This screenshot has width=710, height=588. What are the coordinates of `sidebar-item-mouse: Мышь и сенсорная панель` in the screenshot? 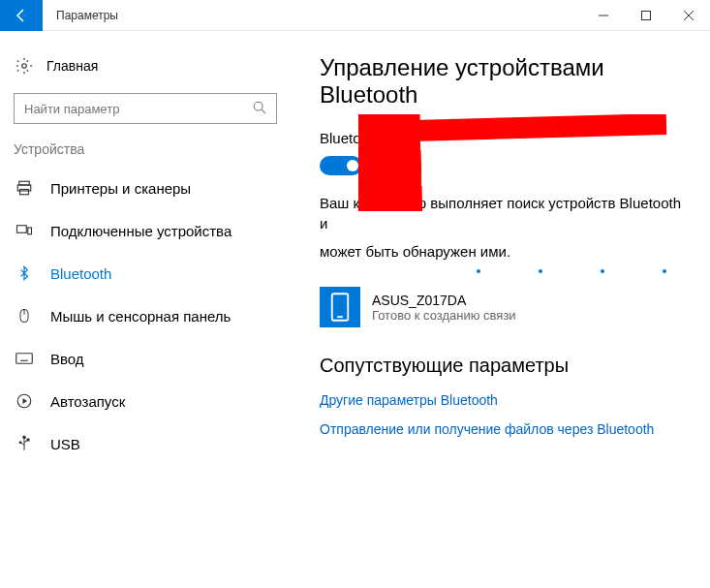 It's located at (145, 316).